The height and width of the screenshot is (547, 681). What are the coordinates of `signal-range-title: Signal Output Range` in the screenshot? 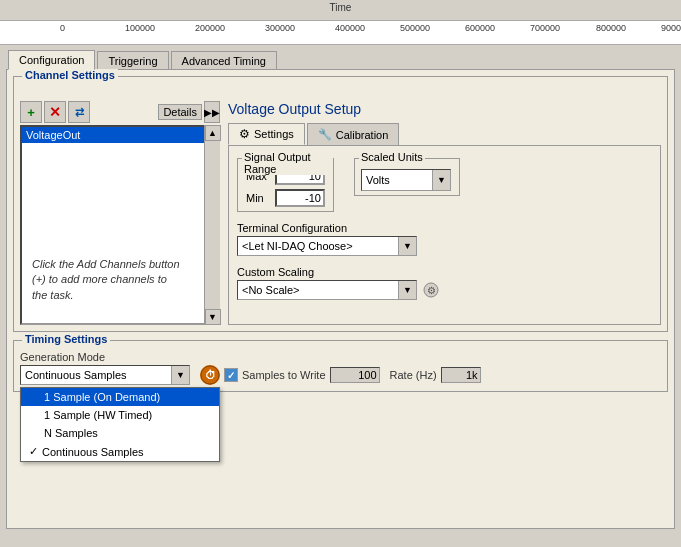 It's located at (288, 163).